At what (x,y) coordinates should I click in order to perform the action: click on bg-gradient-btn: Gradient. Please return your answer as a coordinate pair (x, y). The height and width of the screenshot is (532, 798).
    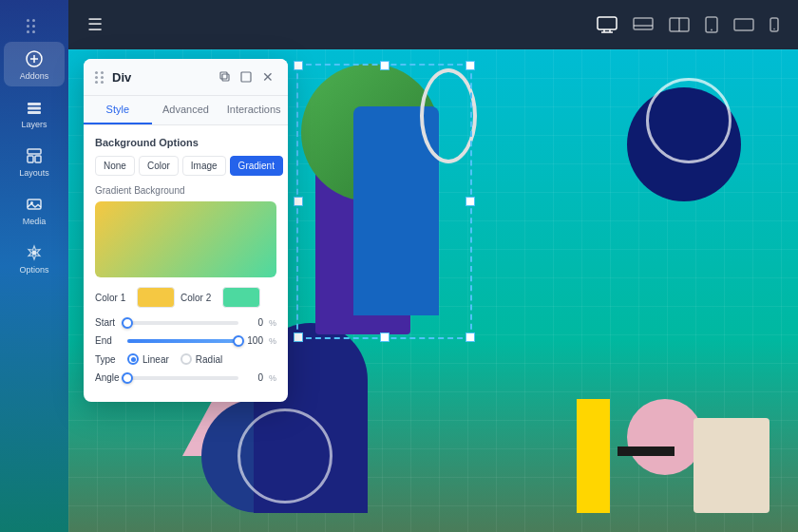
    Looking at the image, I should click on (256, 165).